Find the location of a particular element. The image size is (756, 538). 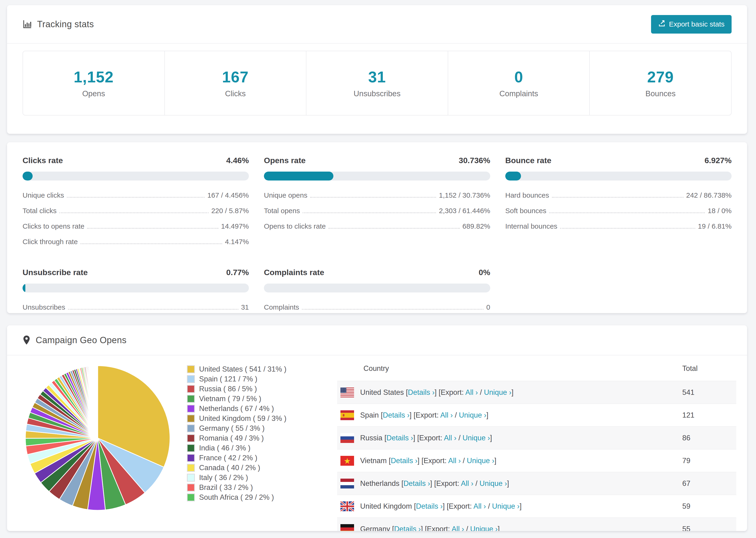

legend-item-spain: Spain ( 121 / 7% ) is located at coordinates (262, 379).